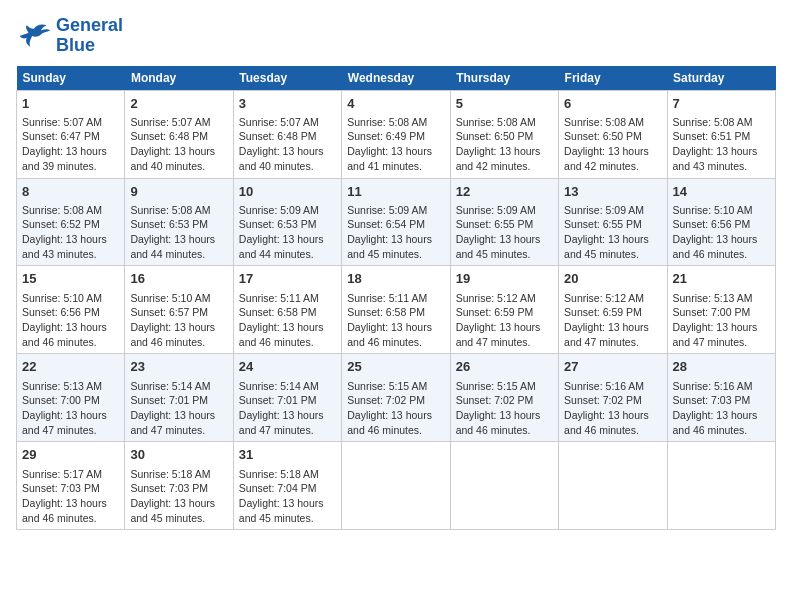  I want to click on calendar-cell: 28 Sunrise: 5:16 AM Sunset: 7:03 PM Dayl…, so click(721, 398).